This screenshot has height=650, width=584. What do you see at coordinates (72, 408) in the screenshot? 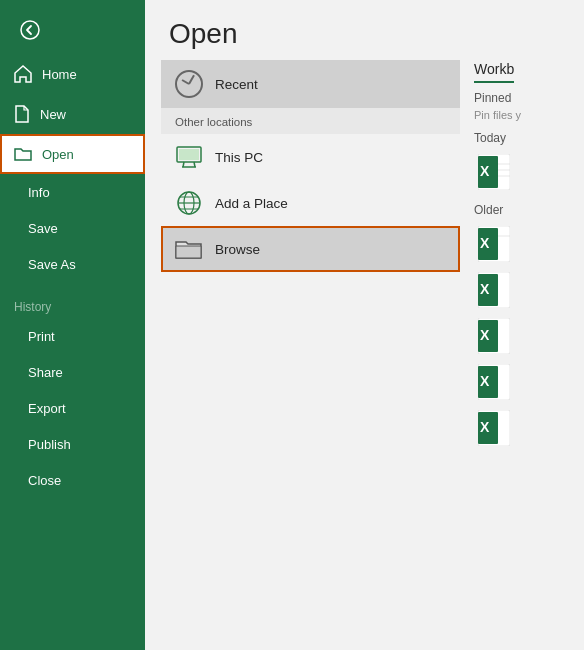
I see `sidebar-item-export: Export` at bounding box center [72, 408].